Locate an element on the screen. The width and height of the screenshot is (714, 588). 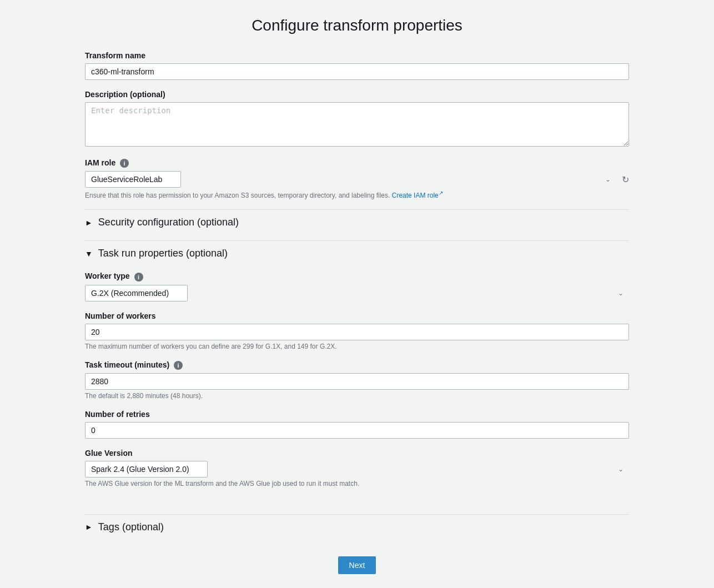
tags-section: ► Tags (optional) is located at coordinates (357, 527).